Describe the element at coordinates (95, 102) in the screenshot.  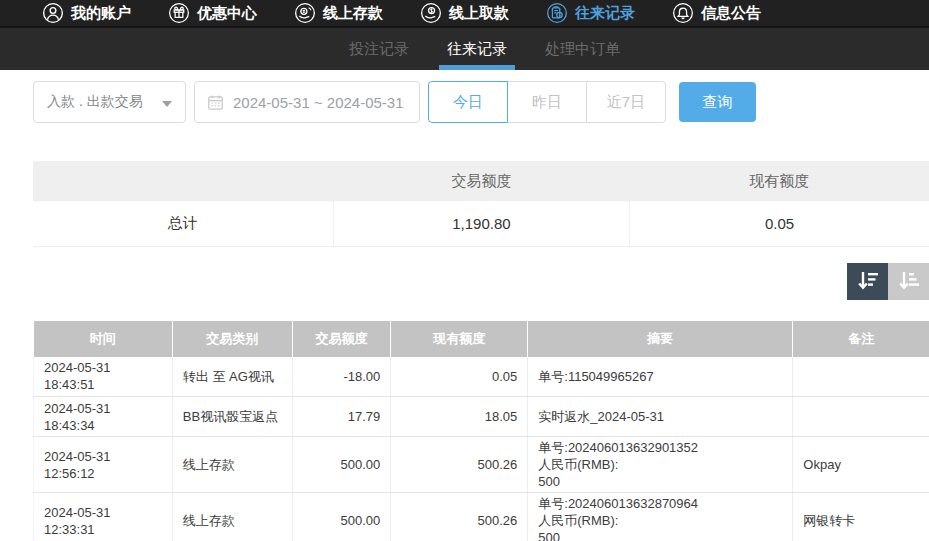
I see `transaction-type-value: 入款 . 出款交易` at that location.